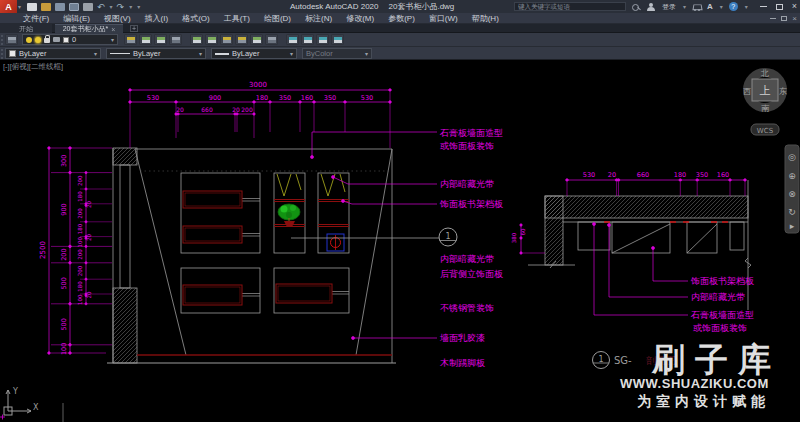 This screenshot has width=800, height=422. What do you see at coordinates (88, 7) in the screenshot?
I see `plot-icon` at bounding box center [88, 7].